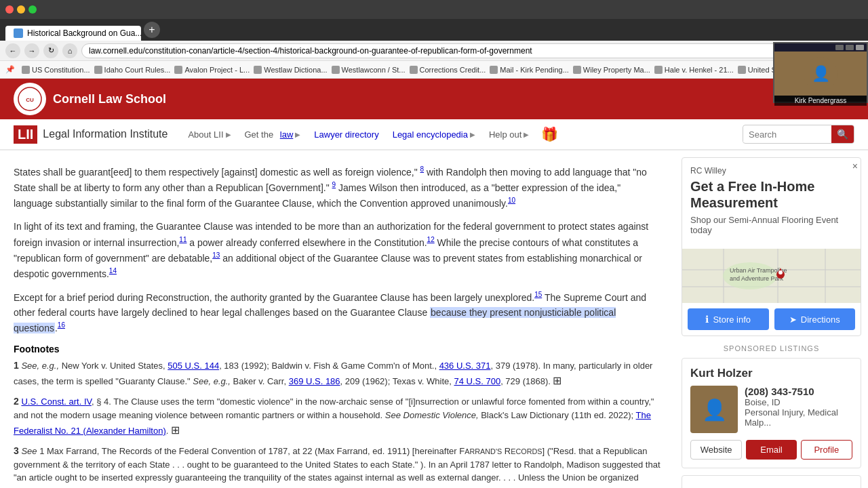 This screenshot has width=868, height=488. Describe the element at coordinates (56, 70) in the screenshot. I see `bookmark-1: US Constitution...` at that location.